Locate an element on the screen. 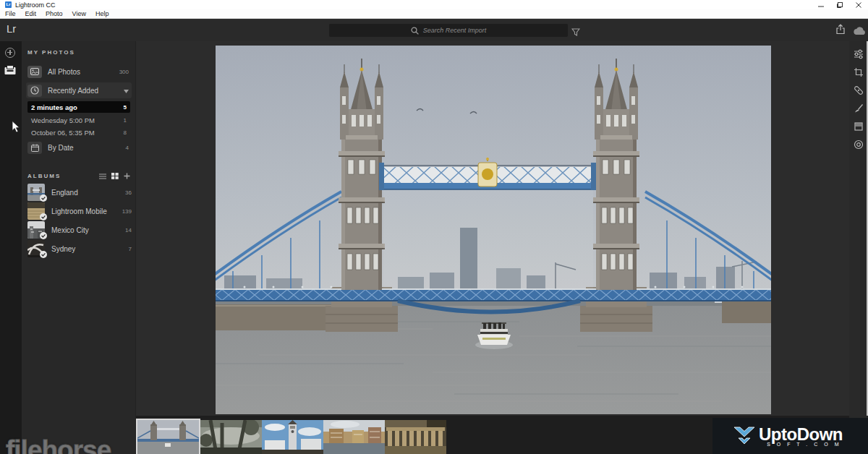  maximize-button is located at coordinates (840, 4).